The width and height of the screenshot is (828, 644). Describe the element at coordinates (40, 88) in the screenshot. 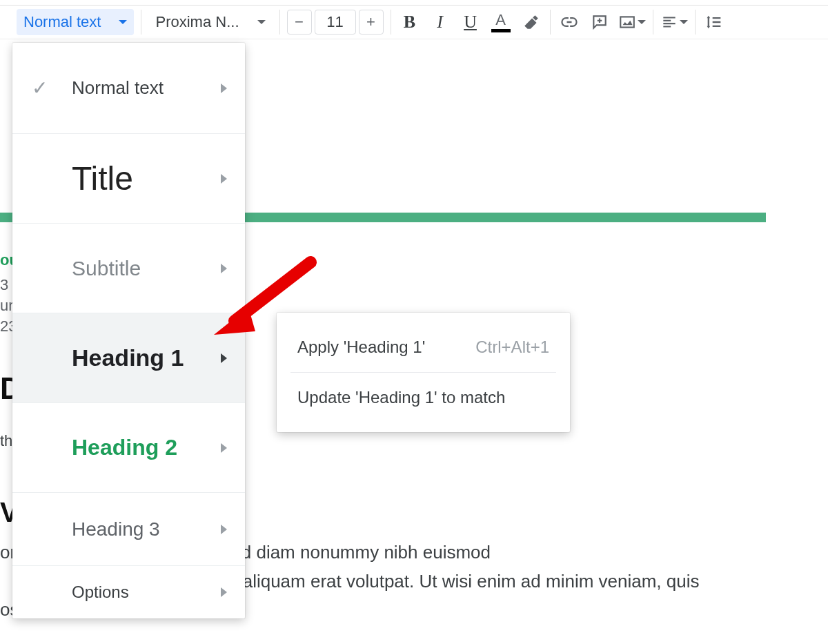

I see `checkmark-icon: ✓` at that location.